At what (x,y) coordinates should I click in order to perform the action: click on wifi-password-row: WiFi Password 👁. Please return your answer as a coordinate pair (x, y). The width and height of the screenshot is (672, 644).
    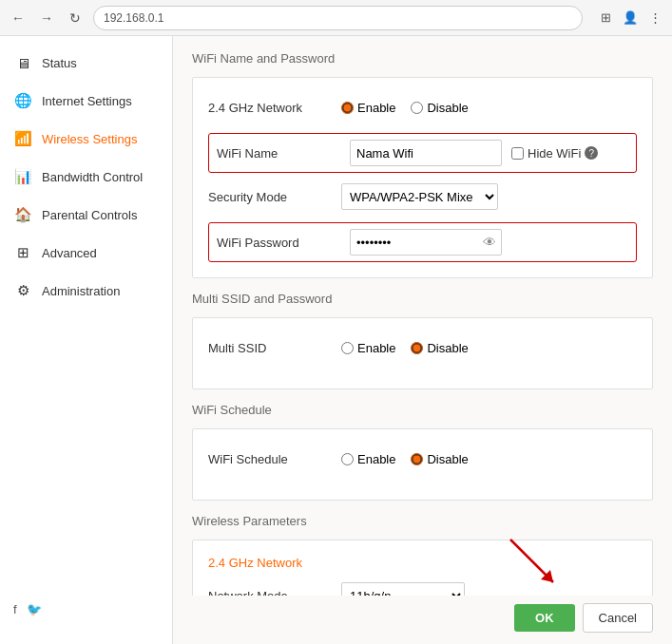
    Looking at the image, I should click on (422, 242).